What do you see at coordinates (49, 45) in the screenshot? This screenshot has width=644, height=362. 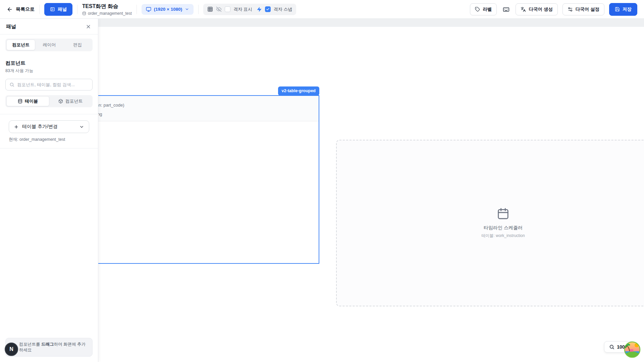 I see `panel-tabbar: 컴포넌트 레이어 편집` at bounding box center [49, 45].